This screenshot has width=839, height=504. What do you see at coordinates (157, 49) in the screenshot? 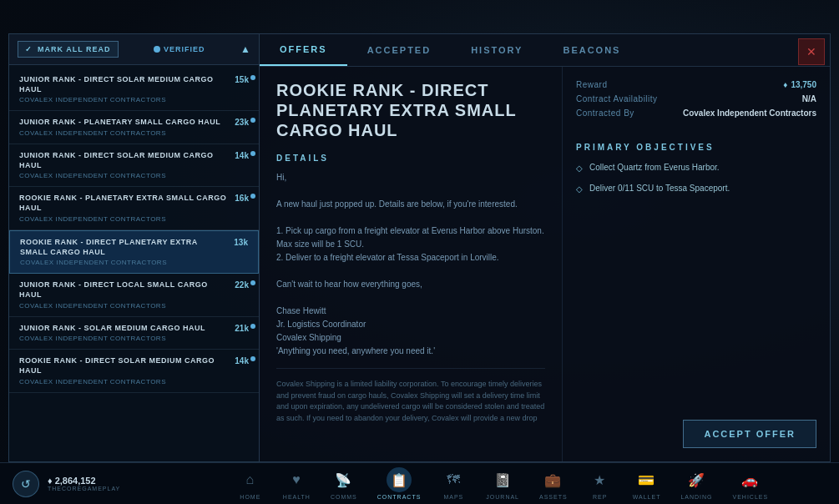
I see `verified-dot` at bounding box center [157, 49].